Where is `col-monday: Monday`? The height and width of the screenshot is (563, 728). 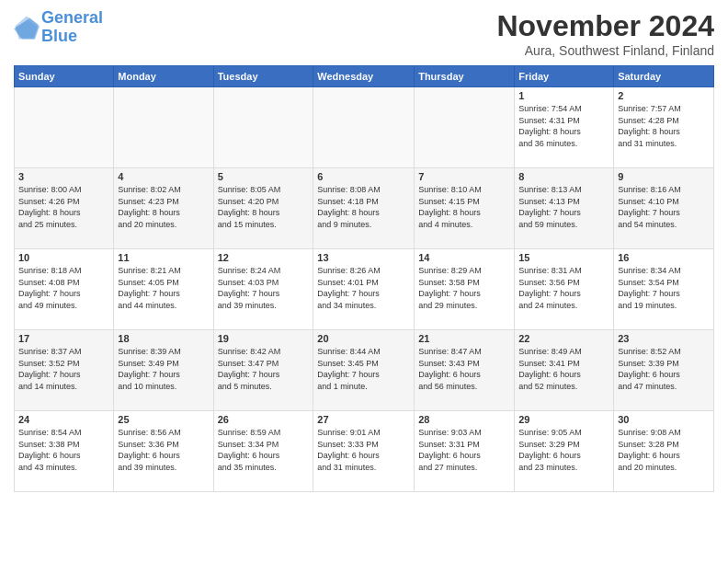 col-monday: Monday is located at coordinates (164, 77).